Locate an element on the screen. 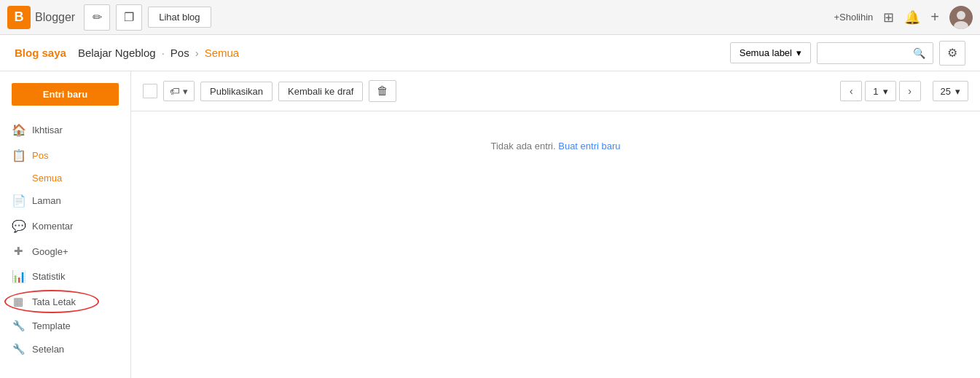 This screenshot has height=378, width=980. label-chevron: ▾ is located at coordinates (185, 92).